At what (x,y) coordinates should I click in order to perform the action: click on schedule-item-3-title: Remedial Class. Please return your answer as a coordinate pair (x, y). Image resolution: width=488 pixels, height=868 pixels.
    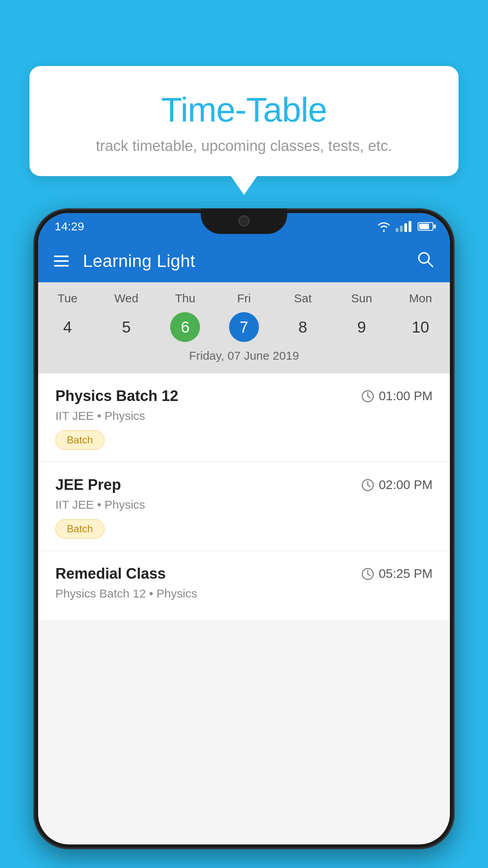
    Looking at the image, I should click on (111, 574).